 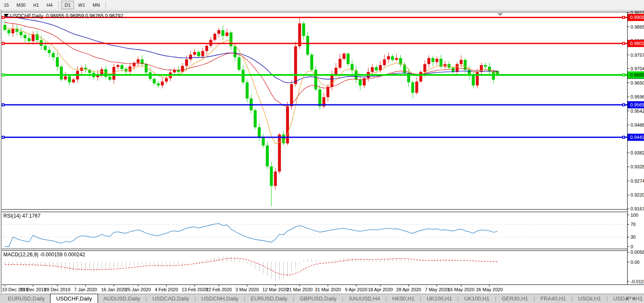 I want to click on tab-usdcnh-daily: USDCNH,Daily, so click(x=220, y=299).